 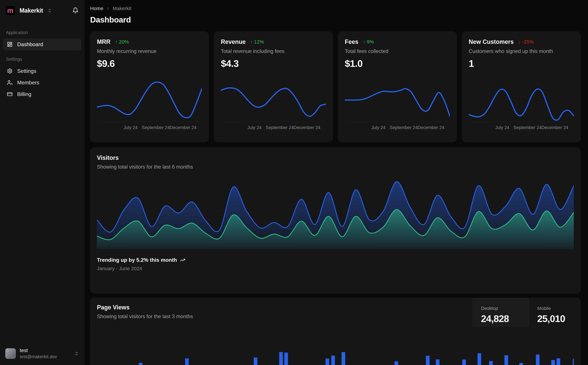 What do you see at coordinates (554, 312) in the screenshot?
I see `tab-mobile: Mobile 25,010` at bounding box center [554, 312].